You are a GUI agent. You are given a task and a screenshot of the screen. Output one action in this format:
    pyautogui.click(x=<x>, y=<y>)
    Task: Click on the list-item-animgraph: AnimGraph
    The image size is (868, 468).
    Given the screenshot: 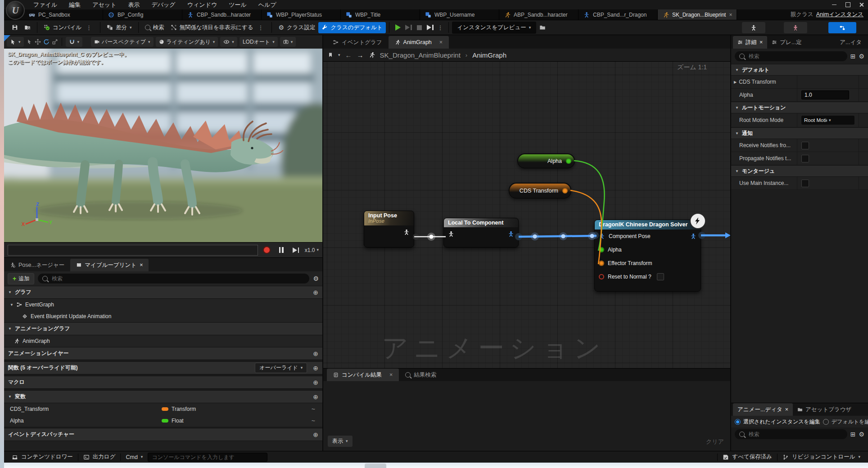 What is the action you would take?
    pyautogui.click(x=163, y=341)
    